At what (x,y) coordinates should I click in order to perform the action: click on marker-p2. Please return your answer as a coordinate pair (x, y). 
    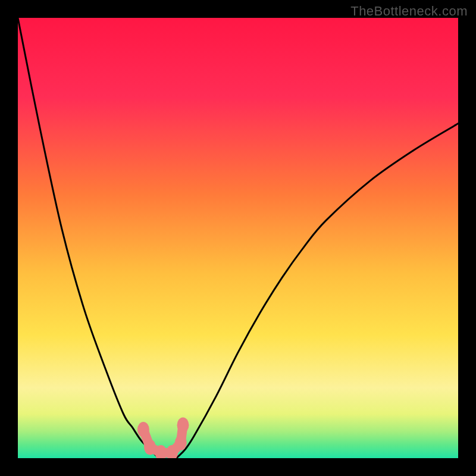
    Looking at the image, I should click on (150, 447).